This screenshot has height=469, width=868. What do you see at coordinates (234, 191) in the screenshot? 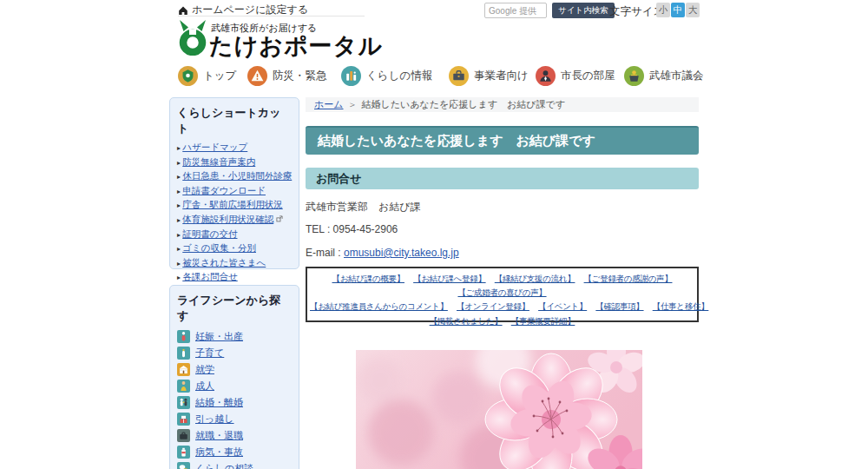
I see `list-item: 申請書ダウンロード` at bounding box center [234, 191].